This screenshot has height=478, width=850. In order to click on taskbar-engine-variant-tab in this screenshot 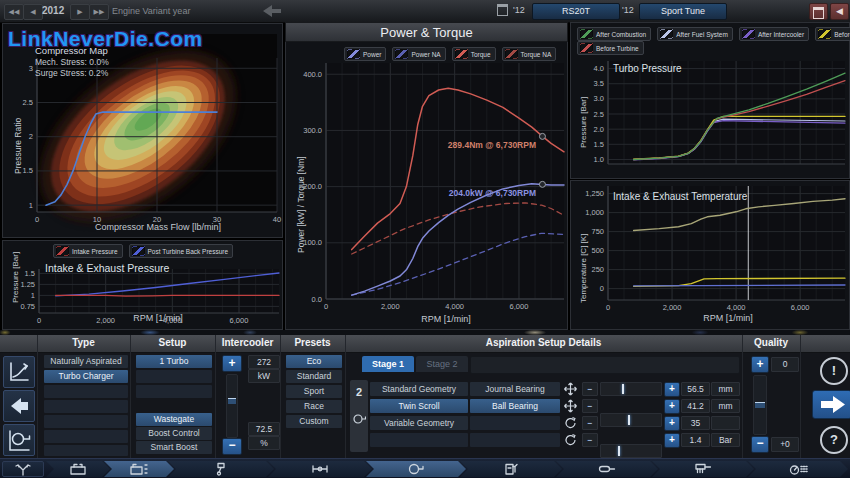, I will do `click(139, 469)`.